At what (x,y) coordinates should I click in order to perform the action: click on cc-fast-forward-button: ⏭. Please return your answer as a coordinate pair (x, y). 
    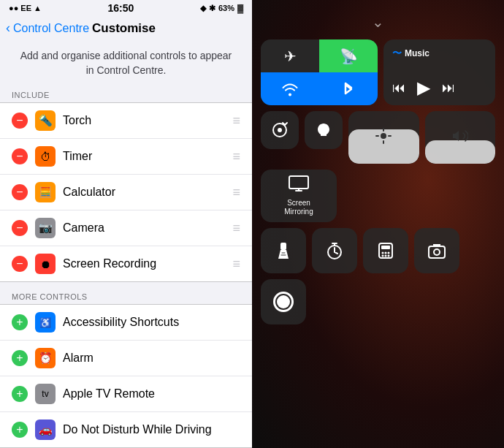
    Looking at the image, I should click on (448, 88).